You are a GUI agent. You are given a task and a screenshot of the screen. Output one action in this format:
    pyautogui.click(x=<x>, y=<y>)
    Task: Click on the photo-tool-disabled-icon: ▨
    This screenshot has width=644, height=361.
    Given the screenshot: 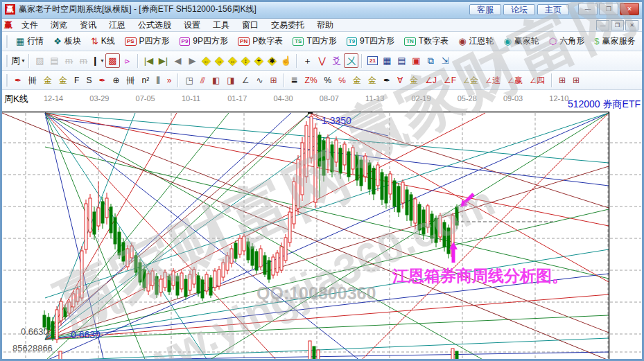 What is the action you would take?
    pyautogui.click(x=40, y=61)
    